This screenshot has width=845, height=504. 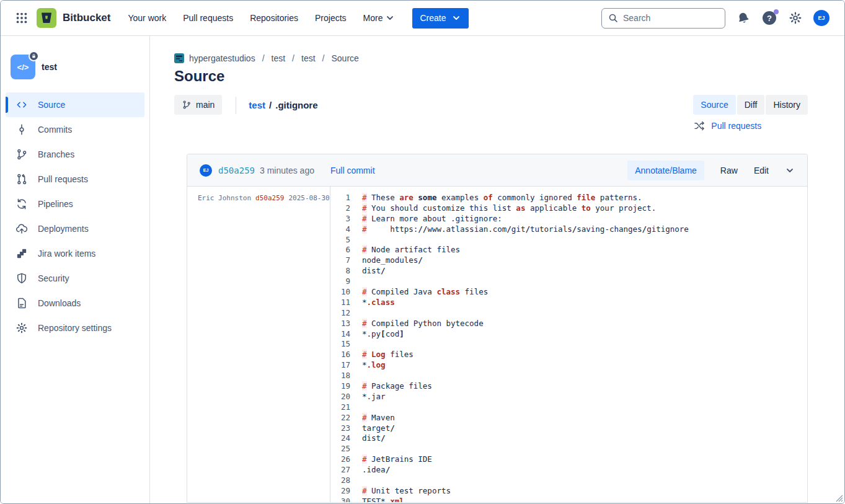 What do you see at coordinates (727, 126) in the screenshot?
I see `pull-requests-link: Pull requests` at bounding box center [727, 126].